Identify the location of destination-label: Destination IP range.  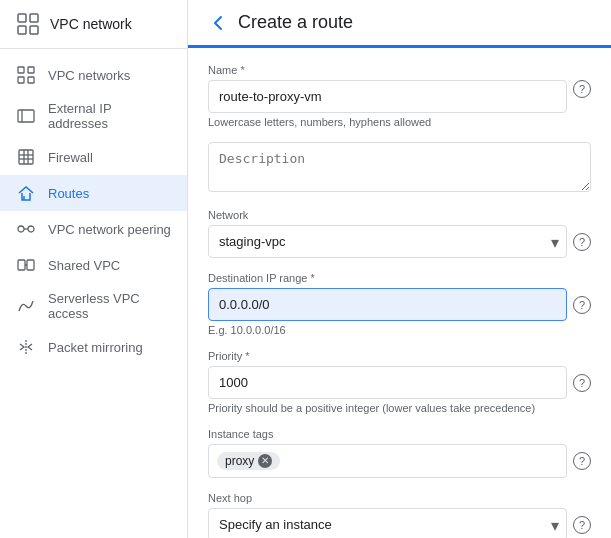
(400, 278).